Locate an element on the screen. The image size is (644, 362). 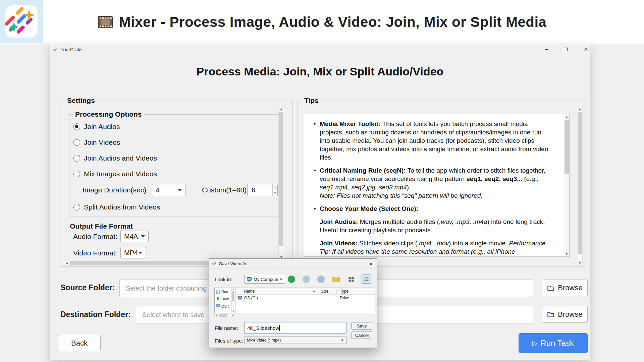
nav-back-button: ← is located at coordinates (291, 279).